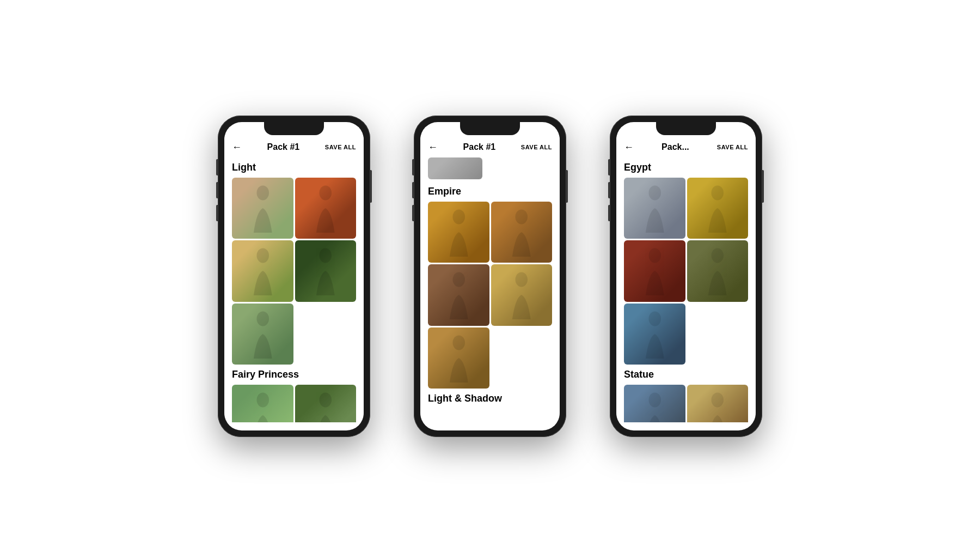 The height and width of the screenshot is (552, 980). I want to click on phone-2-left-buttons, so click(413, 190).